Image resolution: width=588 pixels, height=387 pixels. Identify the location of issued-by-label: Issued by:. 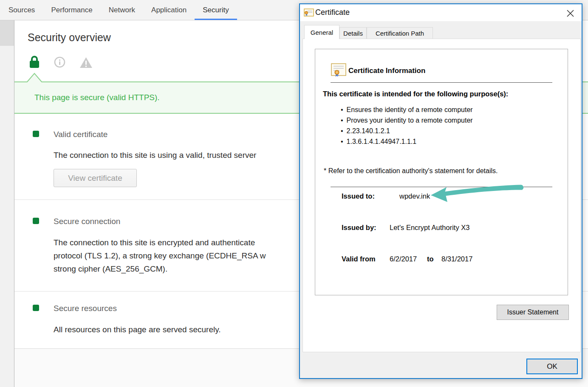
(359, 227).